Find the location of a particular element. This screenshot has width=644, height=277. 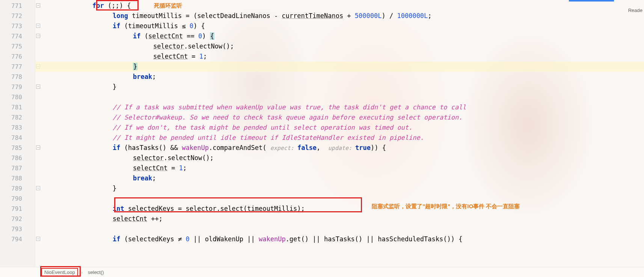

line-number: 772 is located at coordinates (17, 16).